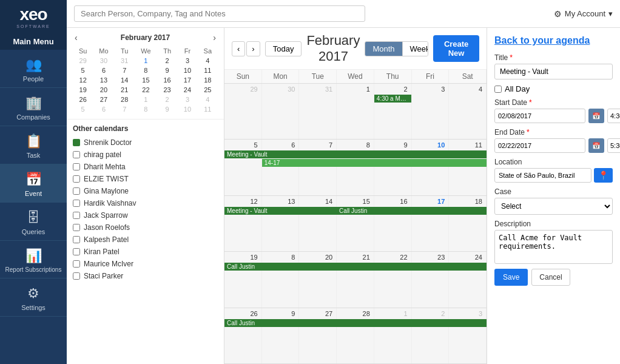 The image size is (620, 364). Describe the element at coordinates (33, 107) in the screenshot. I see `sidebar-item-companies: 🏢 Companies` at that location.